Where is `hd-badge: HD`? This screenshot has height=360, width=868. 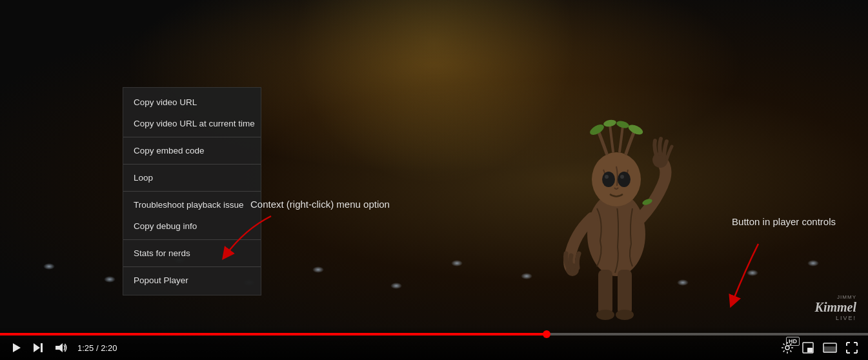
hd-badge: HD is located at coordinates (792, 341).